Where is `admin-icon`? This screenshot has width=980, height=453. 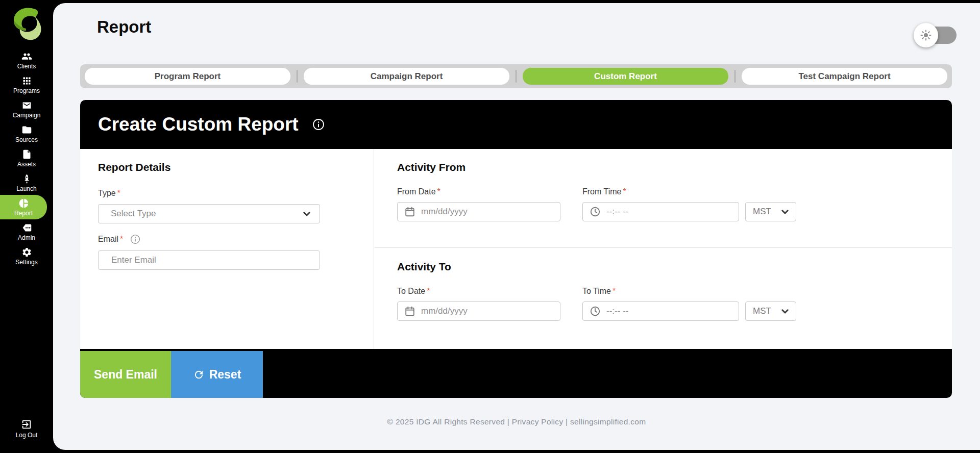
admin-icon is located at coordinates (27, 228).